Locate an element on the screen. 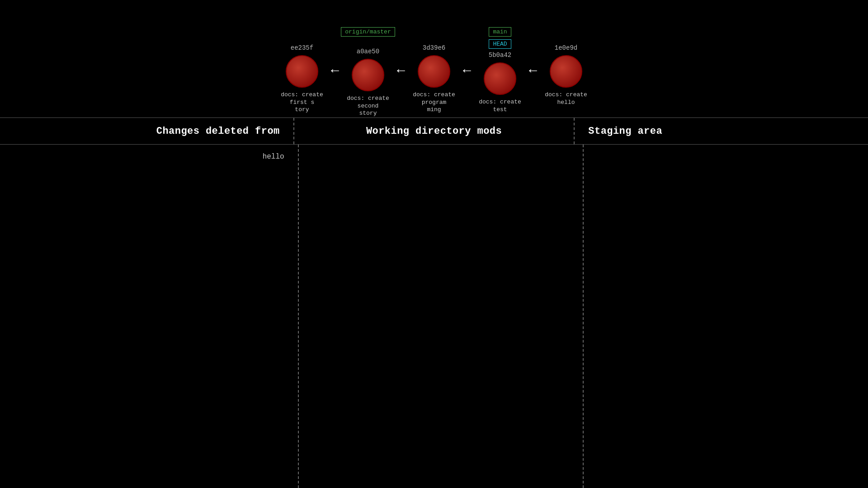 The image size is (868, 488). commit-label-a0ae50: docs: create secondstory is located at coordinates (368, 107).